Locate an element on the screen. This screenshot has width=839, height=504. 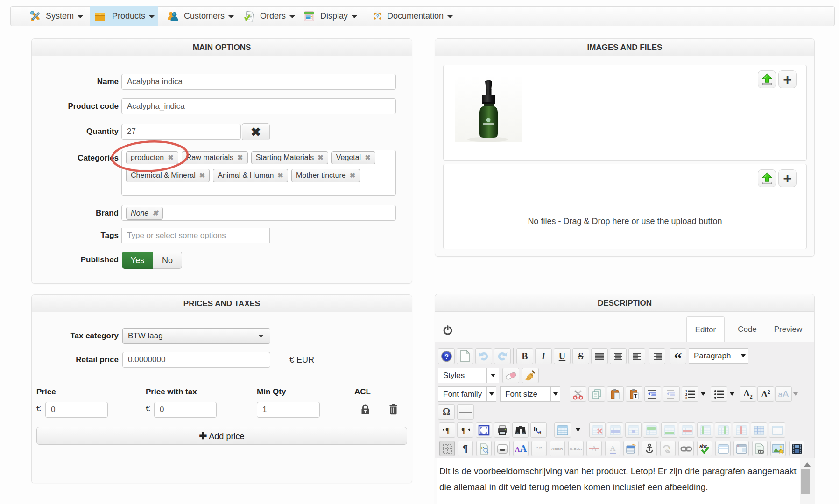
svg-text: 1 is located at coordinates (686, 391).